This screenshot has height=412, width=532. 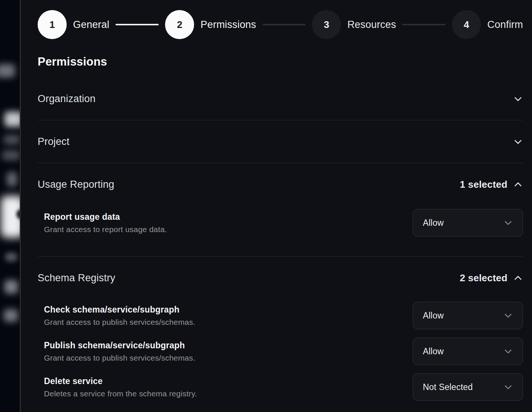 What do you see at coordinates (448, 387) in the screenshot?
I see `permission-select-value: Not Selected` at bounding box center [448, 387].